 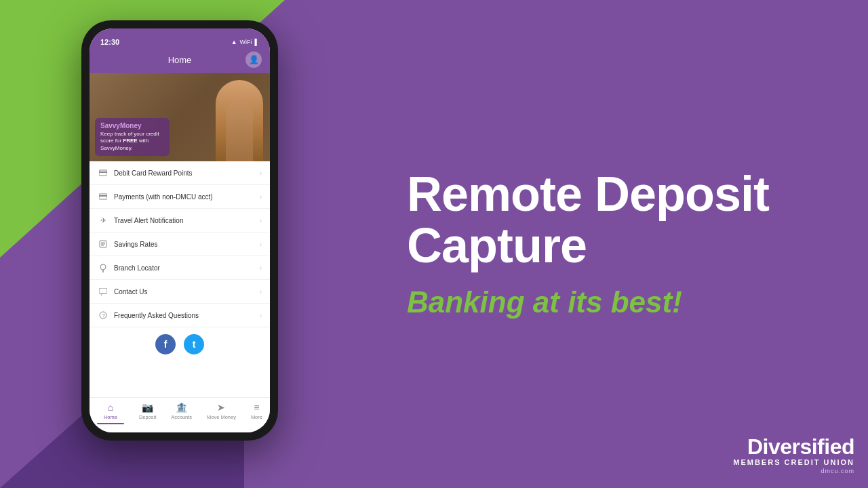 What do you see at coordinates (246, 42) in the screenshot?
I see `wifi-icon: WiFi` at bounding box center [246, 42].